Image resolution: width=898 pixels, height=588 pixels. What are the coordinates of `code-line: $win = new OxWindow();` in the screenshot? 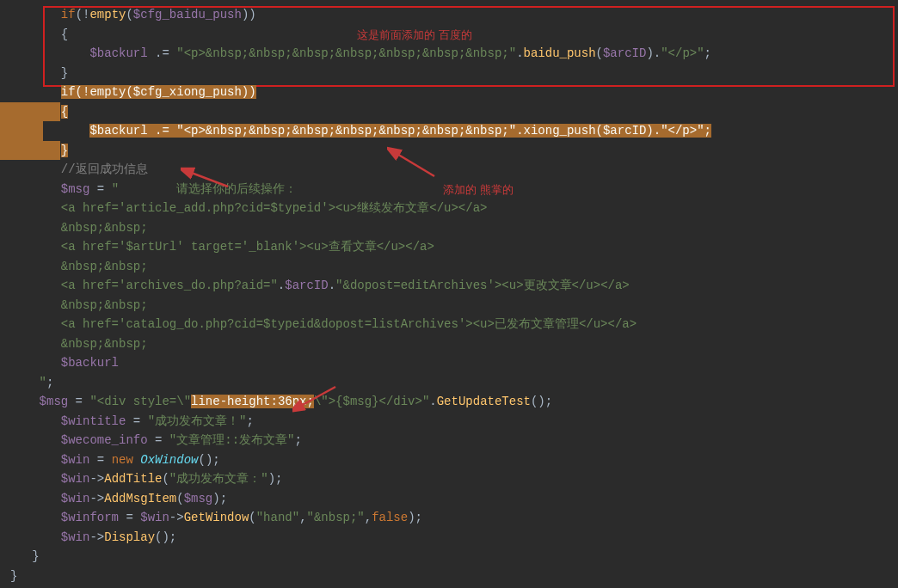 It's located at (449, 461).